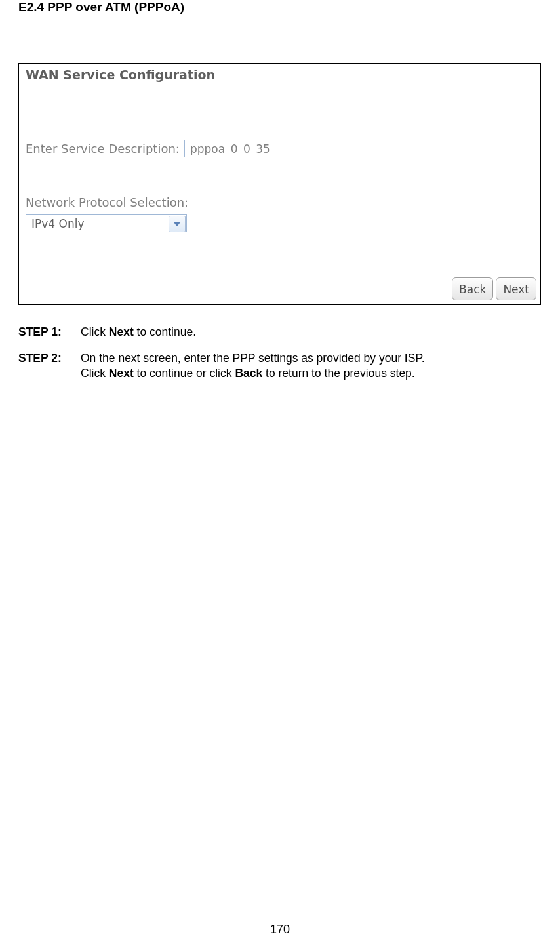 This screenshot has width=560, height=951. I want to click on service-description-input, so click(294, 148).